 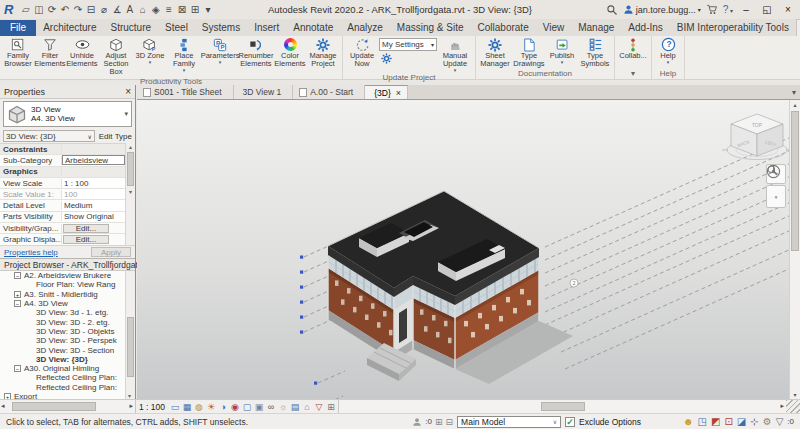 I want to click on type-selector: 3D ViewA4. 3D View ▾, so click(x=68, y=114).